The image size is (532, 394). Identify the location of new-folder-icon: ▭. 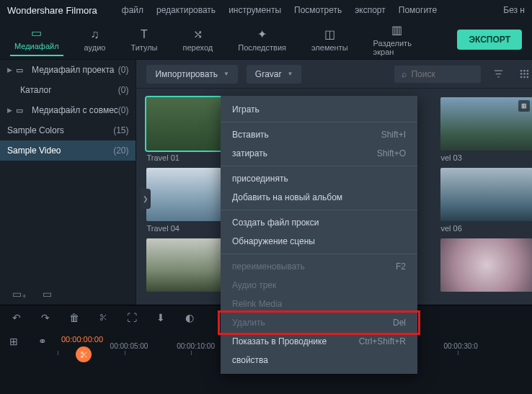
(47, 294).